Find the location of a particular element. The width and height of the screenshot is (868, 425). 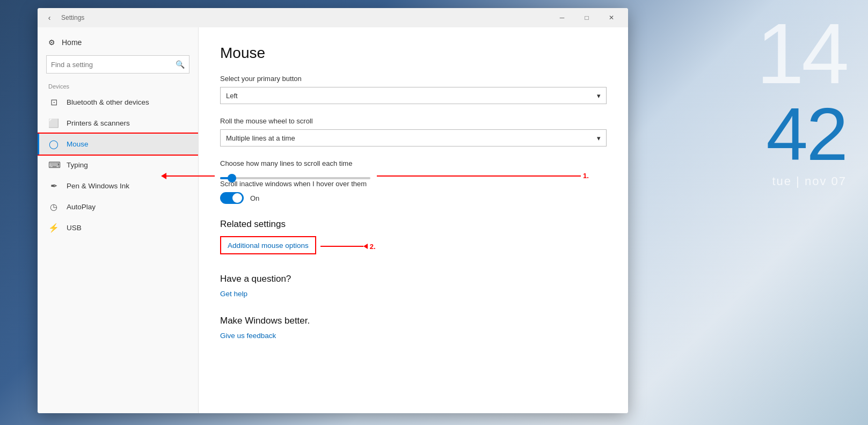

sidebar-item-label: AutoPlay is located at coordinates (81, 207).